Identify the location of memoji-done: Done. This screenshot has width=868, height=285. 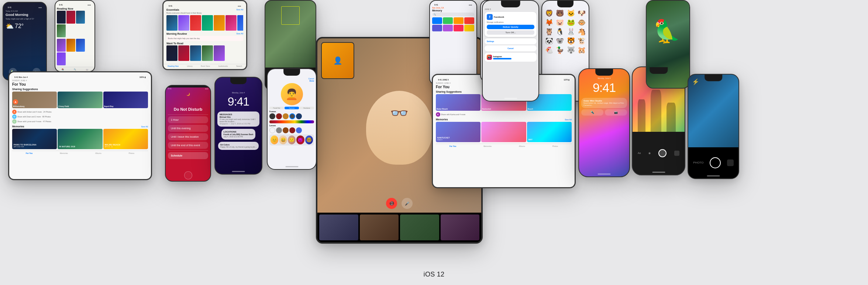
(292, 81).